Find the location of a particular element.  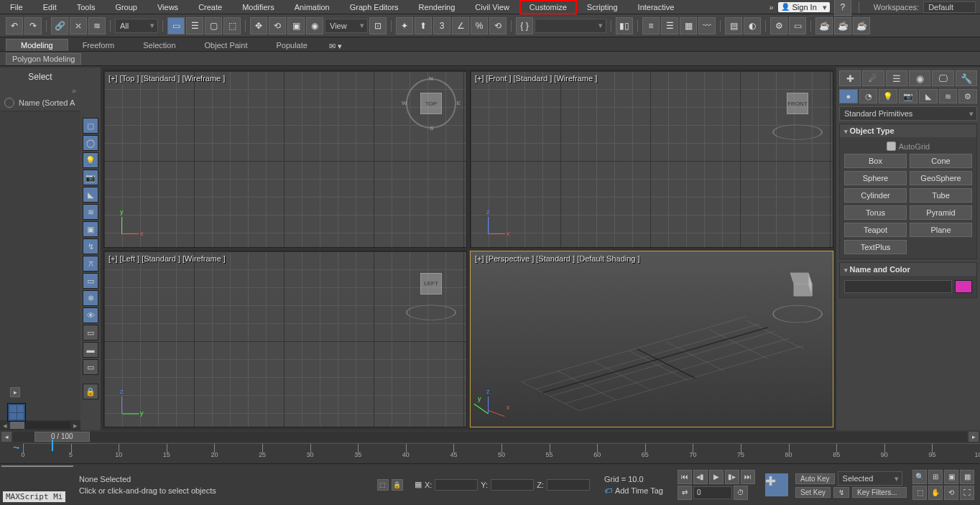

lock-selection-icon: 🔒 is located at coordinates (91, 392).